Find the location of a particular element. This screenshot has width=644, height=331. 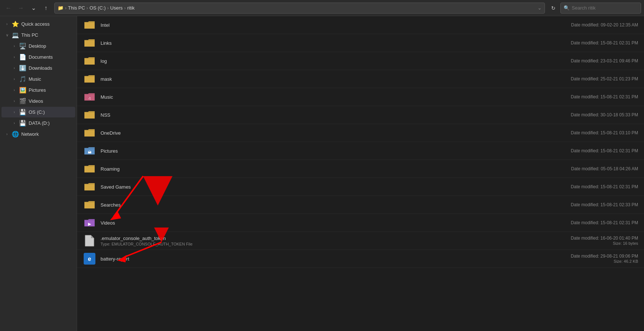

file-name-col: .emulator_console_auth_token Type: EMULA… is located at coordinates (318, 241).